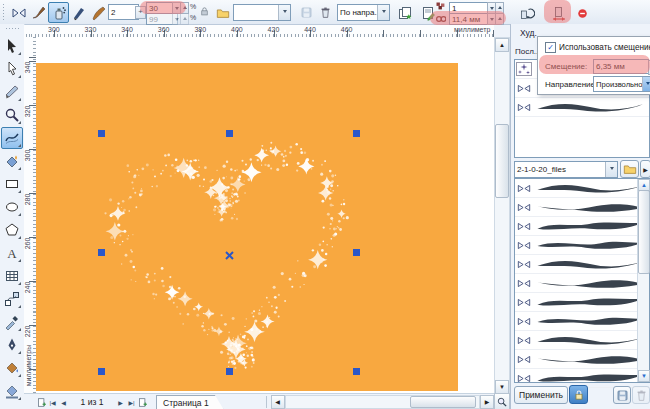 The image size is (650, 409). Describe the element at coordinates (12, 299) in the screenshot. I see `tool-blend` at that location.